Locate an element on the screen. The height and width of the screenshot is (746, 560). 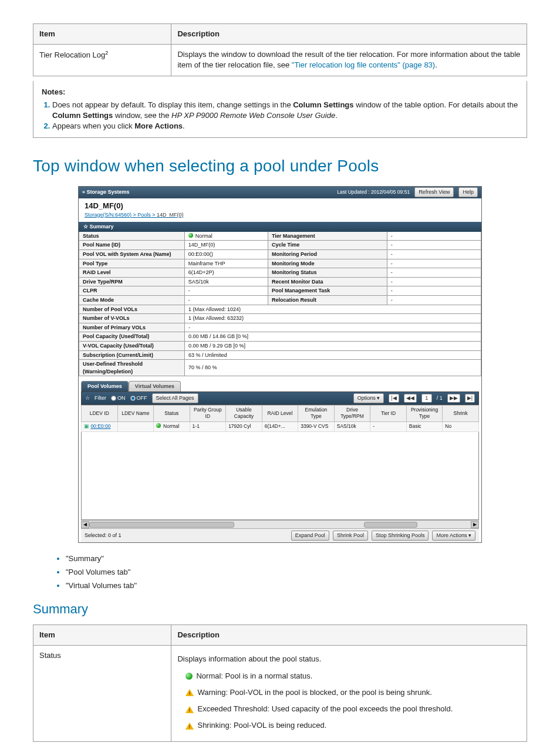
normal-icon is located at coordinates (189, 676).